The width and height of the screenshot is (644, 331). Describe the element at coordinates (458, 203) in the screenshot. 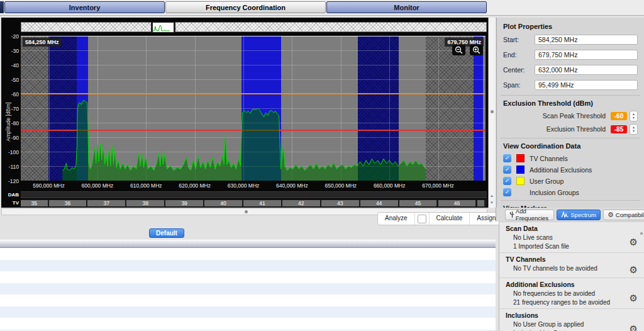

I see `tv-channel-cell: 46` at that location.